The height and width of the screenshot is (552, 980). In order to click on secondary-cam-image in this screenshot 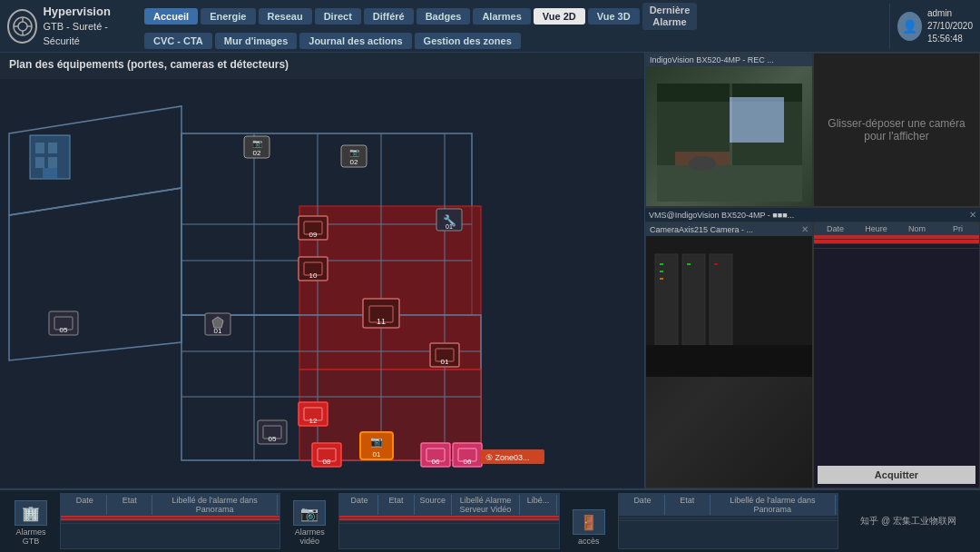, I will do `click(730, 362)`.